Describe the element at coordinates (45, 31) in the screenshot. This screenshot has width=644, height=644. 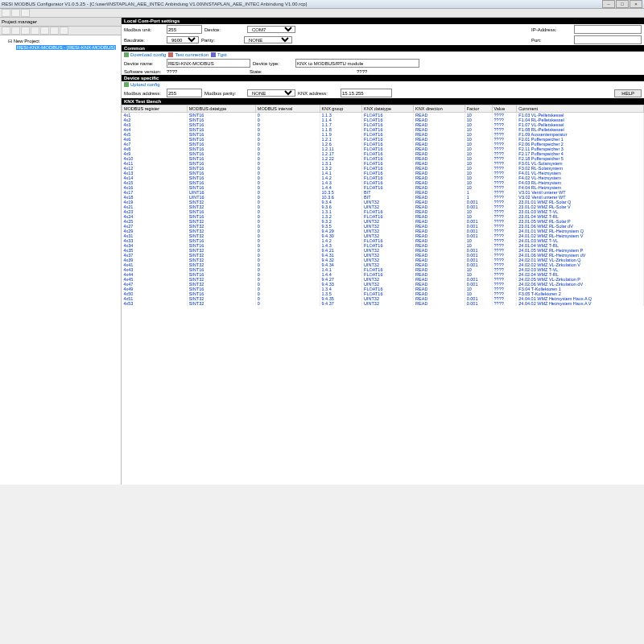
I see `sidebar-remove-icon` at that location.